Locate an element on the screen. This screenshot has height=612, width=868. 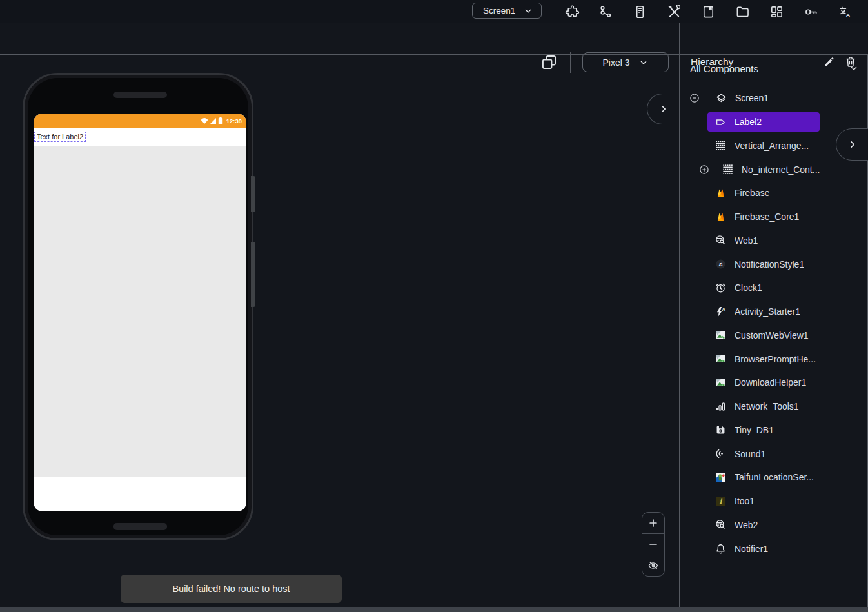
hierarchy-item-taifunlocationser: TaifunLocationSer... is located at coordinates (773, 477).